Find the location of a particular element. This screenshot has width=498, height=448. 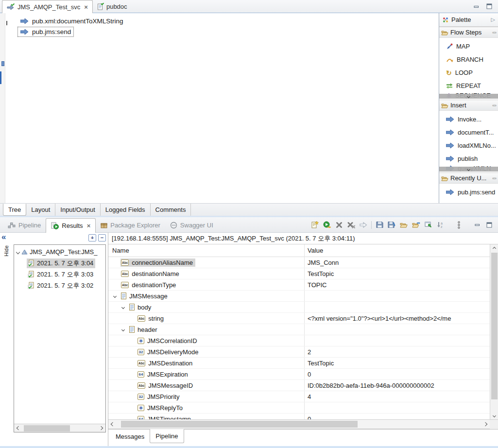

delete-all-icon is located at coordinates (351, 225).